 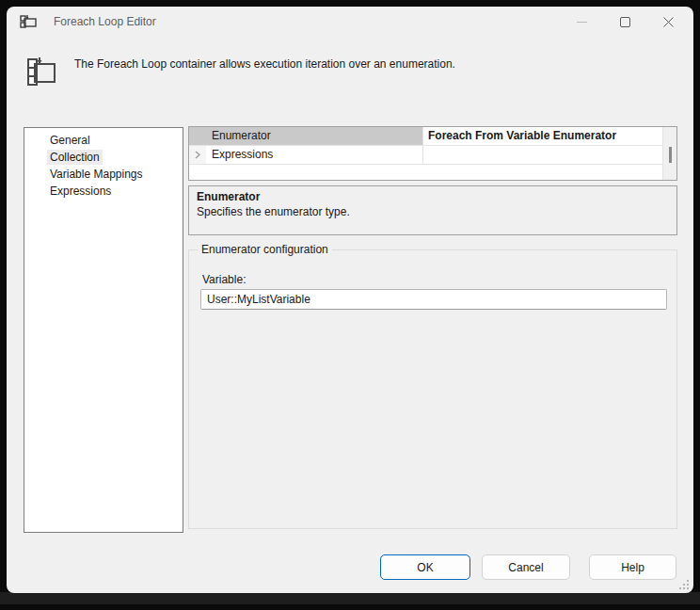 What do you see at coordinates (668, 23) in the screenshot?
I see `close-button` at bounding box center [668, 23].